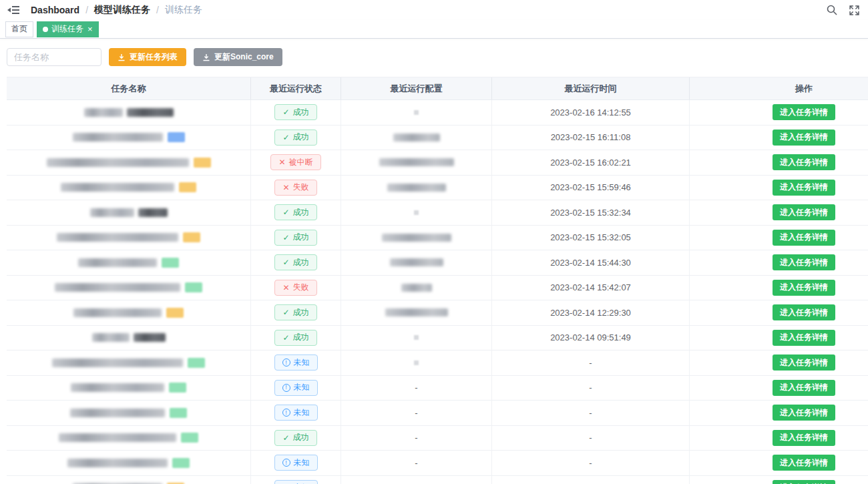  I want to click on run-time-value: 2023-02-15 15:32:05, so click(590, 238).